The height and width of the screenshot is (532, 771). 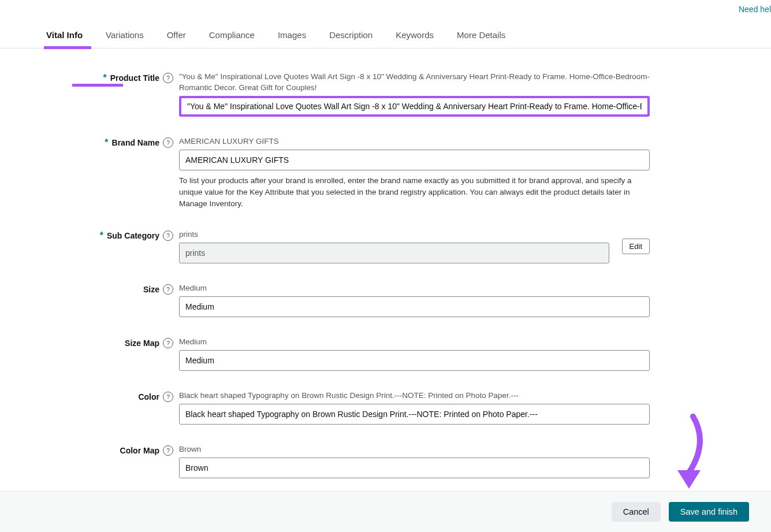 What do you see at coordinates (386, 461) in the screenshot?
I see `field-color-map: Color Map ? Brown` at bounding box center [386, 461].